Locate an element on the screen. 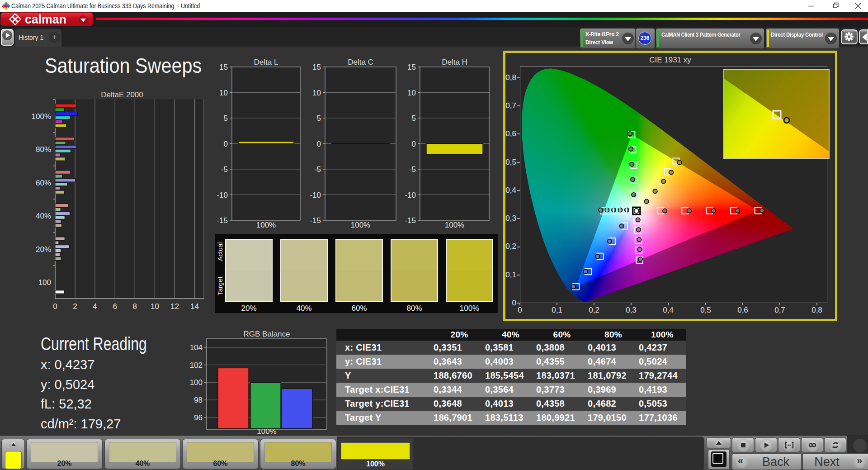 Image resolution: width=868 pixels, height=470 pixels. svg-text: 96 is located at coordinates (198, 418).